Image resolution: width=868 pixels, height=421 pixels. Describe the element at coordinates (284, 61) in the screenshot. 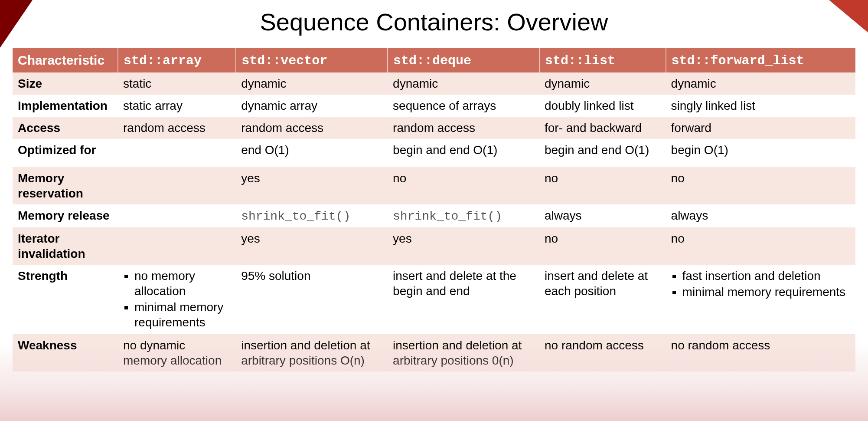

I see `code-header: std::vector` at that location.